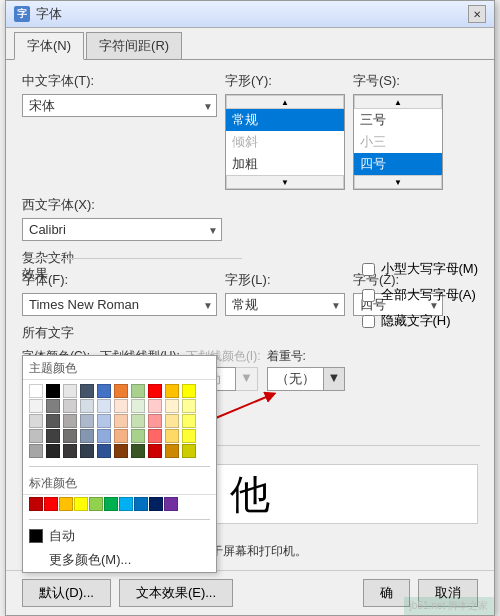 Image resolution: width=500 pixels, height=616 pixels. I want to click on theme-colors-label: 主题颜色, so click(120, 368).